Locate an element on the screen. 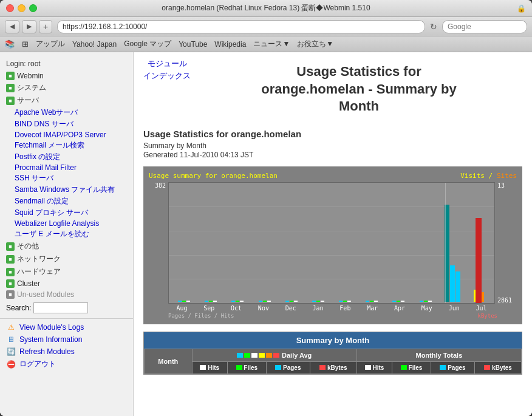 This screenshot has width=532, height=416. visits-color is located at coordinates (262, 355).